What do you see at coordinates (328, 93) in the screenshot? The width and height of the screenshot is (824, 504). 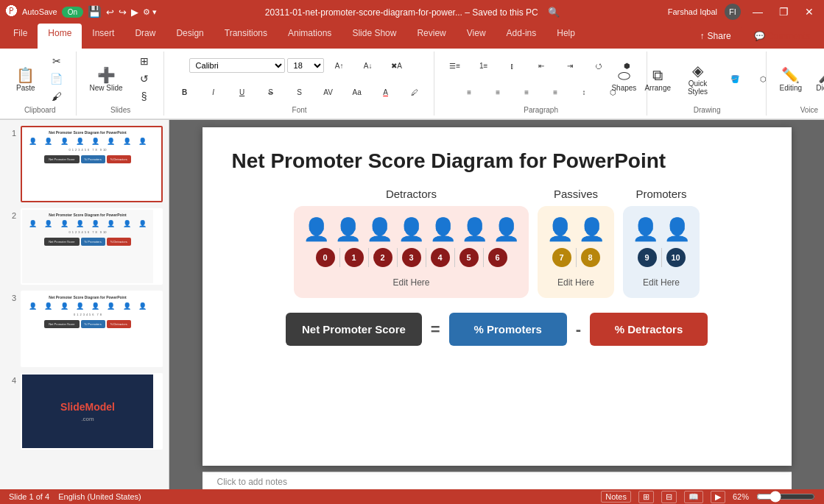 I see `char-spacing-button: AV` at bounding box center [328, 93].